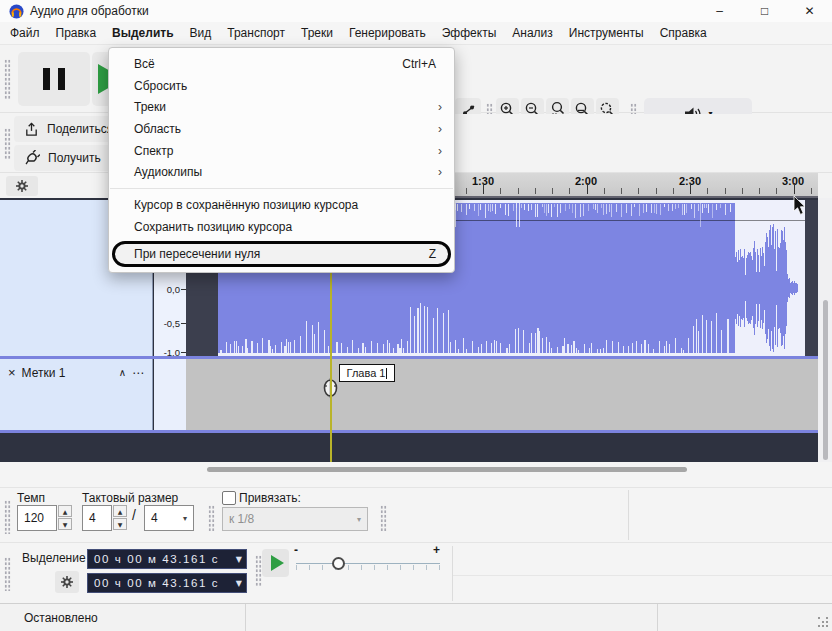 Image resolution: width=832 pixels, height=631 pixels. Describe the element at coordinates (278, 563) in the screenshot. I see `play-at-speed-icon` at that location.